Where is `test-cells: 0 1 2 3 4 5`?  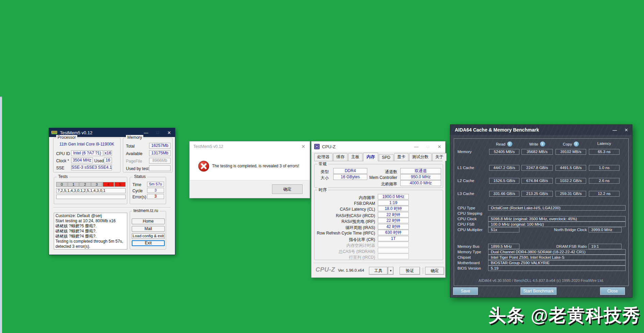
test-cells: 0 1 2 3 4 5 is located at coordinates (91, 184).